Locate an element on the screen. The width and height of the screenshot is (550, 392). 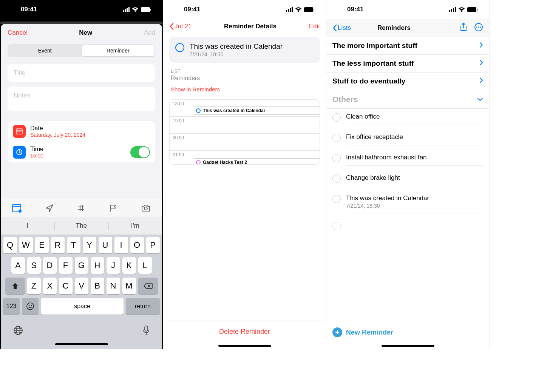
time-toggle is located at coordinates (140, 152).